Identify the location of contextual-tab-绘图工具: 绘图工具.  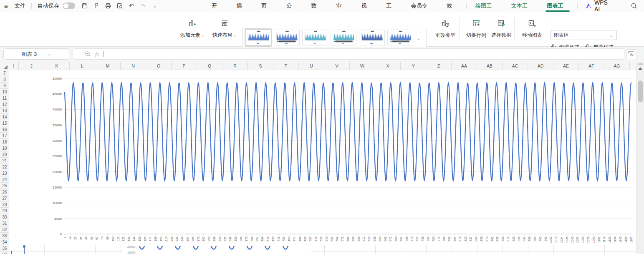
(486, 6).